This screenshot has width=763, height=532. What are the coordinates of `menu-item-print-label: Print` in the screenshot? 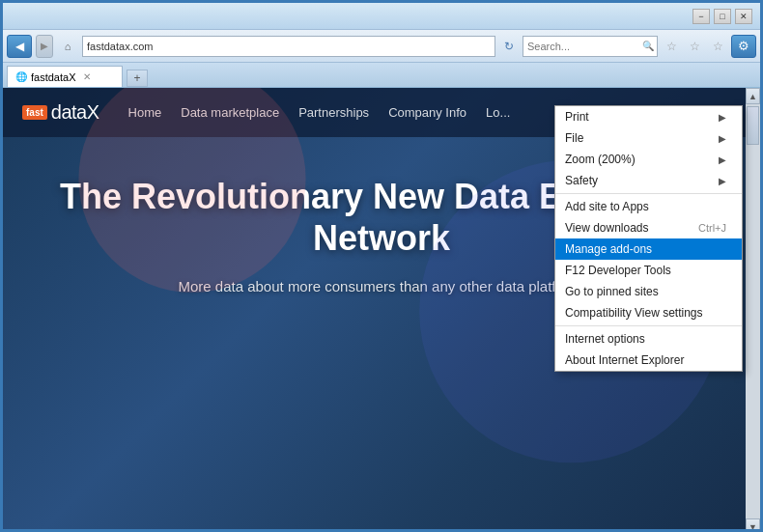 It's located at (641, 117).